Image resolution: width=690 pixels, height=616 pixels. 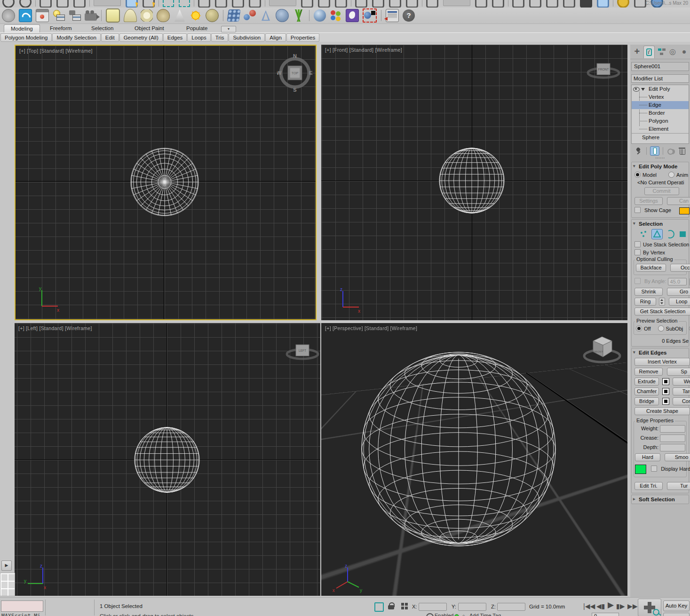 What do you see at coordinates (676, 606) in the screenshot?
I see `auto-key-button: Auto Key` at bounding box center [676, 606].